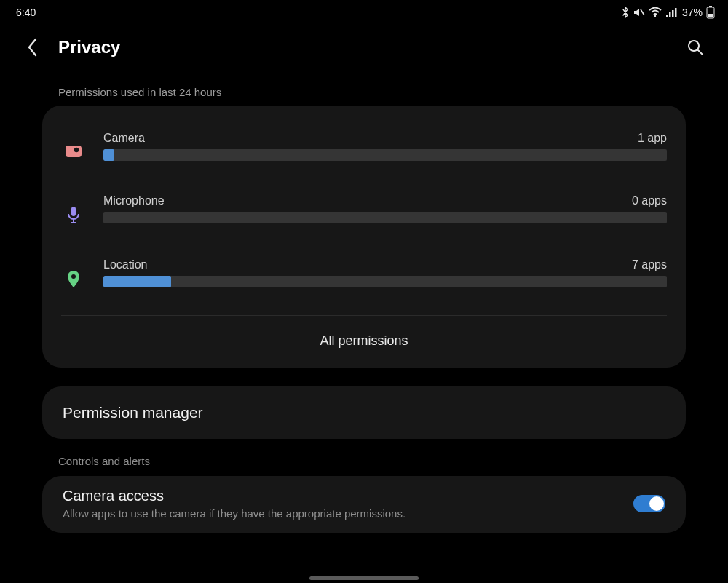 The height and width of the screenshot is (583, 728). I want to click on status-icons: 37%, so click(668, 12).